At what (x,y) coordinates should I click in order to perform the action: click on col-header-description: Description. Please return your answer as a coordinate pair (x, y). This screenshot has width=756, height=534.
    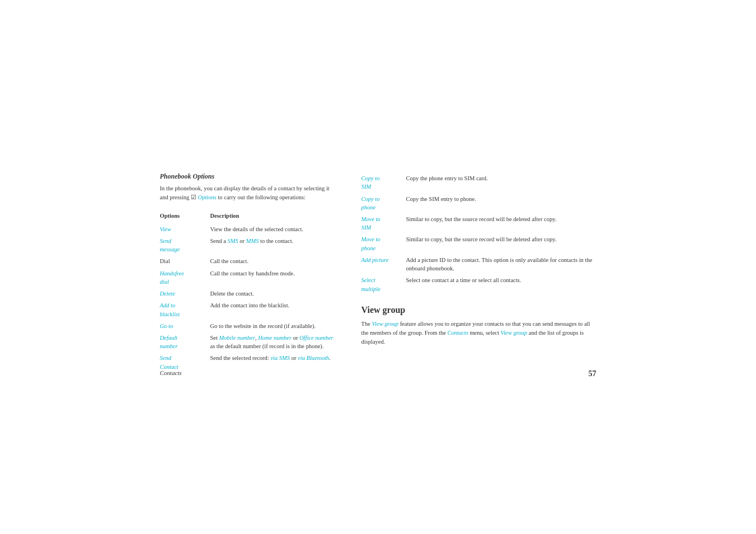
    Looking at the image, I should click on (275, 217).